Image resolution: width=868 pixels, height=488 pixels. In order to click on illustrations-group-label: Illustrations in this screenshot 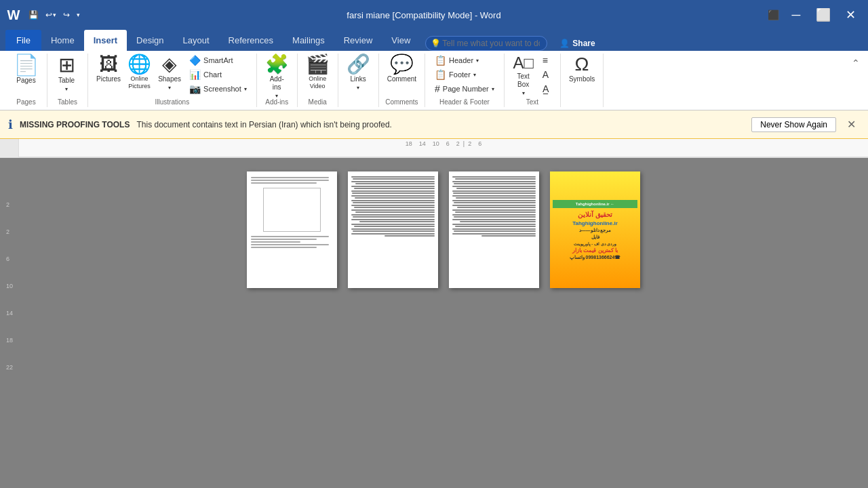, I will do `click(172, 102)`.